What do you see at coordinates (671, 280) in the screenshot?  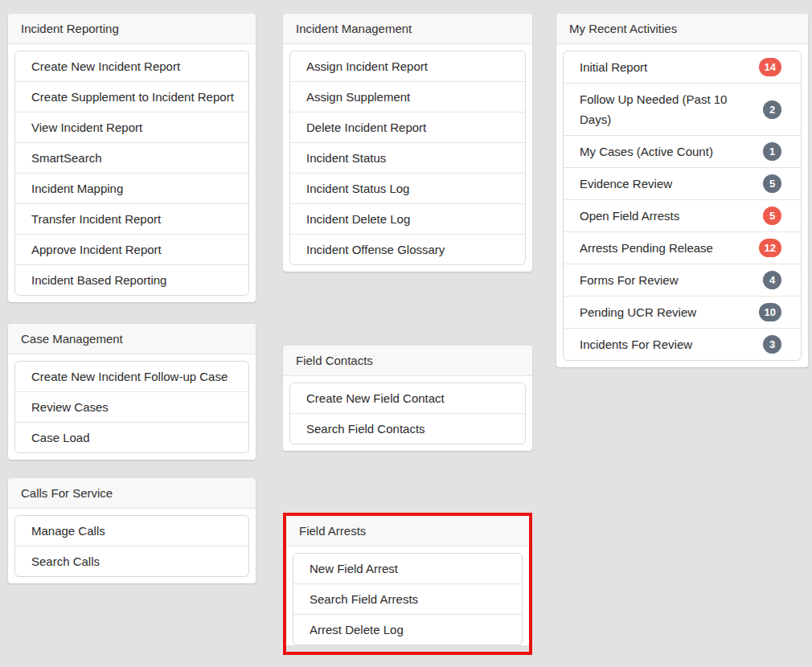 I see `activity-label: Forms For Review` at bounding box center [671, 280].